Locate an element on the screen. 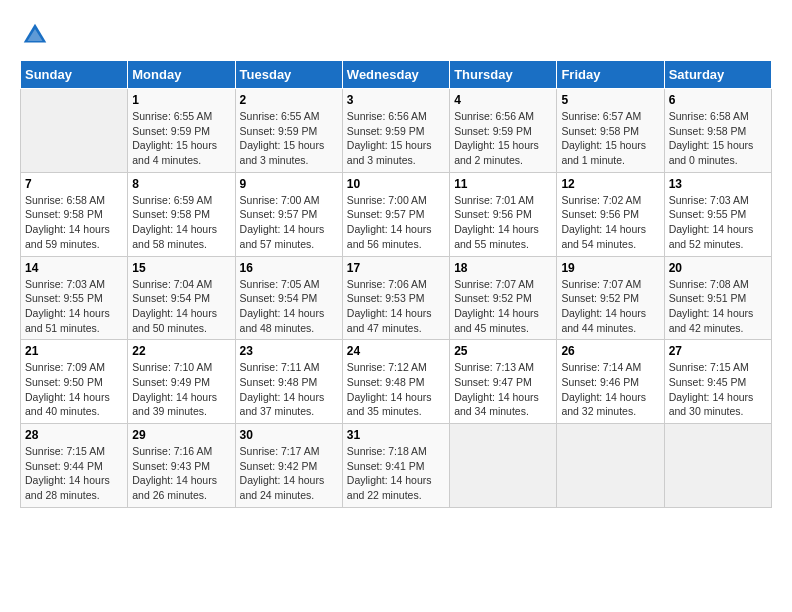 This screenshot has height=612, width=792. day-number: 15 is located at coordinates (181, 268).